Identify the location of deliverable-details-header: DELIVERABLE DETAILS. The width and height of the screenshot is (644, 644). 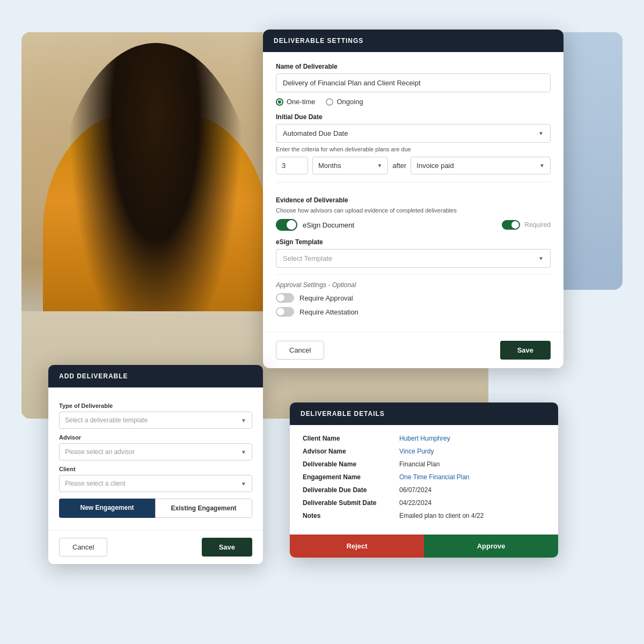
(424, 414).